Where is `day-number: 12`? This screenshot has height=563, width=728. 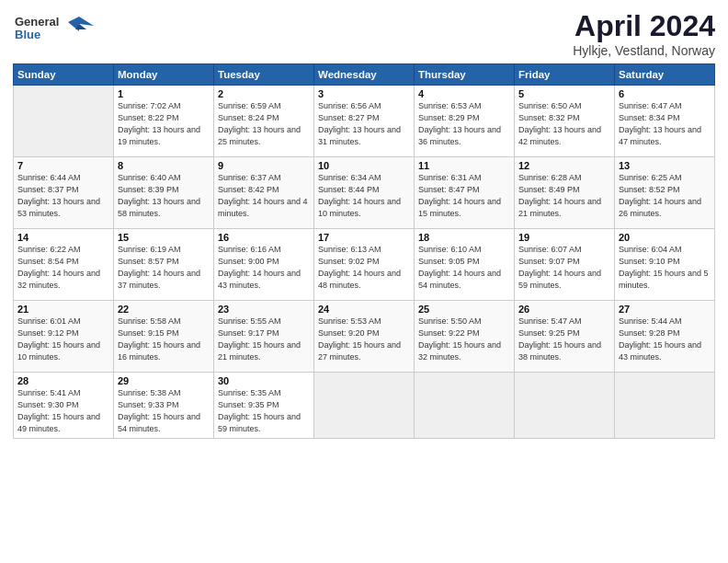 day-number: 12 is located at coordinates (564, 166).